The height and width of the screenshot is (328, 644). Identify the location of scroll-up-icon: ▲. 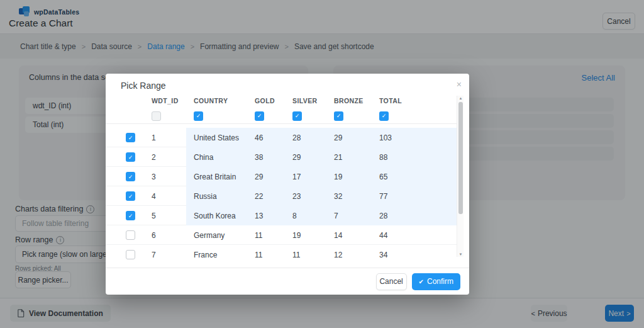
(460, 98).